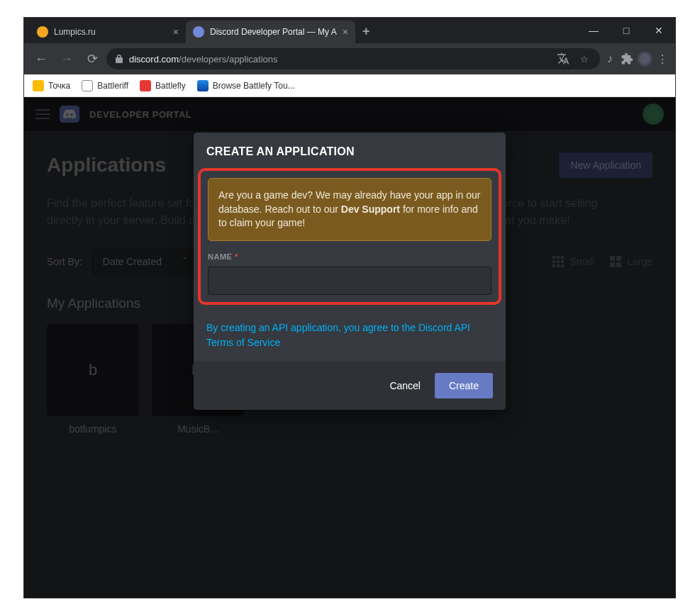 The width and height of the screenshot is (700, 614). I want to click on tab-lumpics: Lumpics.ru ×, so click(108, 32).